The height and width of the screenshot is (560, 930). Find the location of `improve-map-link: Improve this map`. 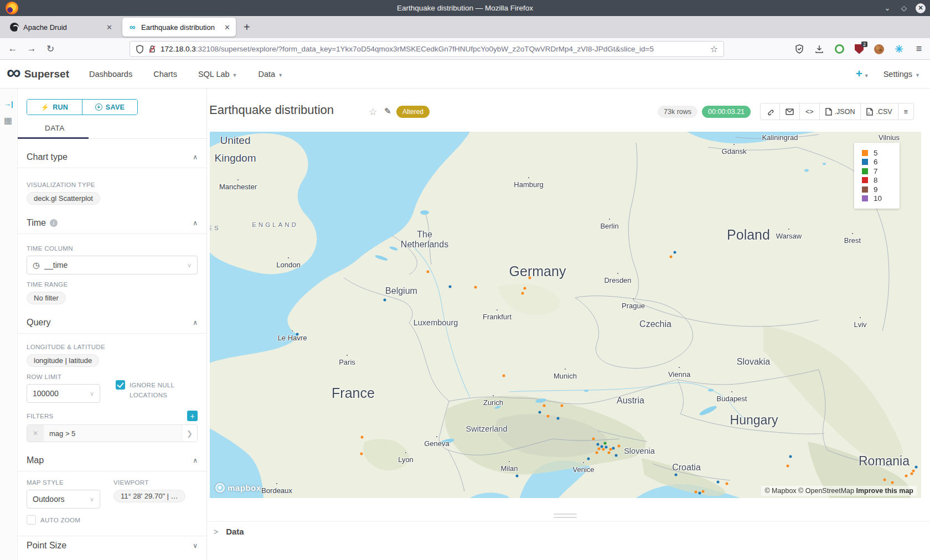

improve-map-link: Improve this map is located at coordinates (885, 491).